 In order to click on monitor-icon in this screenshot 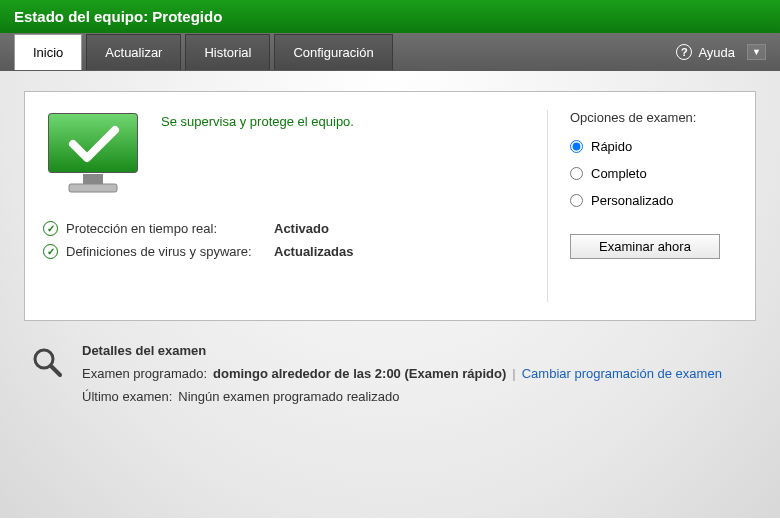, I will do `click(93, 156)`.